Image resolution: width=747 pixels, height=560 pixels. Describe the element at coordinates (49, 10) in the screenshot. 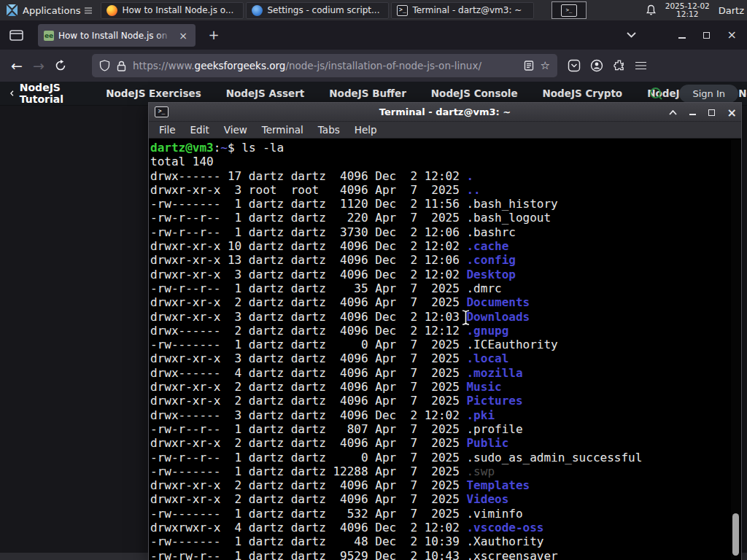

I see `applications-menu-button: Applications` at that location.